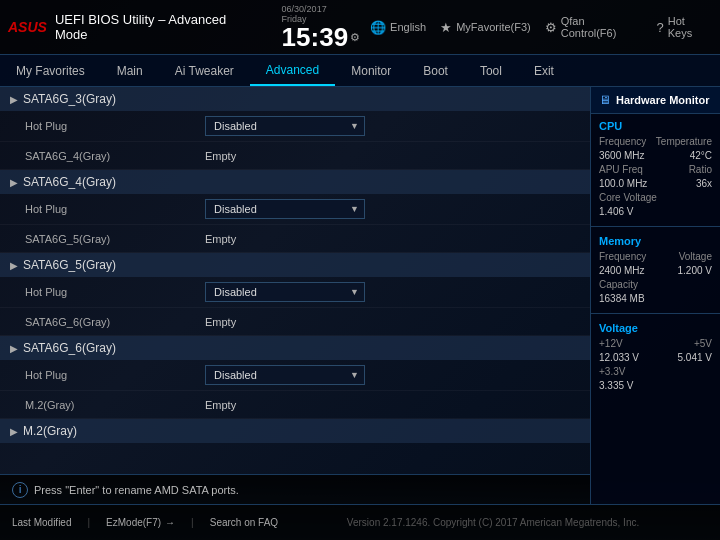 The width and height of the screenshot is (720, 540). I want to click on hw-mem-volt-label: Voltage, so click(696, 256).